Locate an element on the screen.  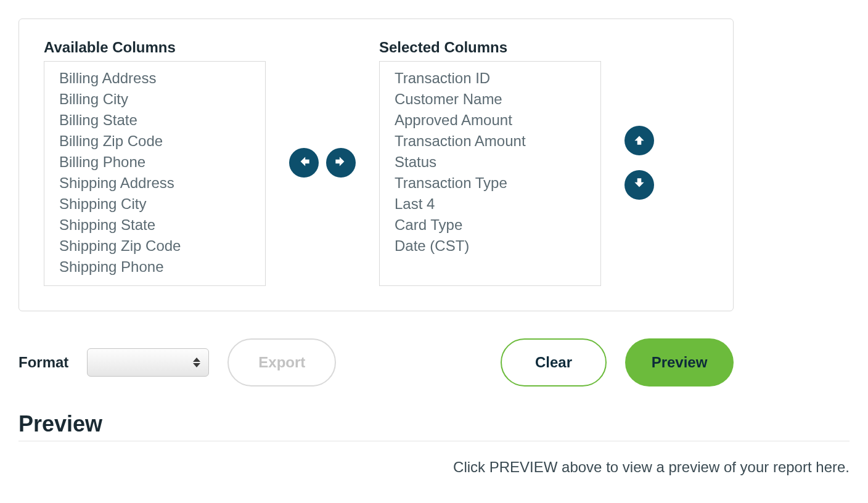
reorder-controls is located at coordinates (634, 163).